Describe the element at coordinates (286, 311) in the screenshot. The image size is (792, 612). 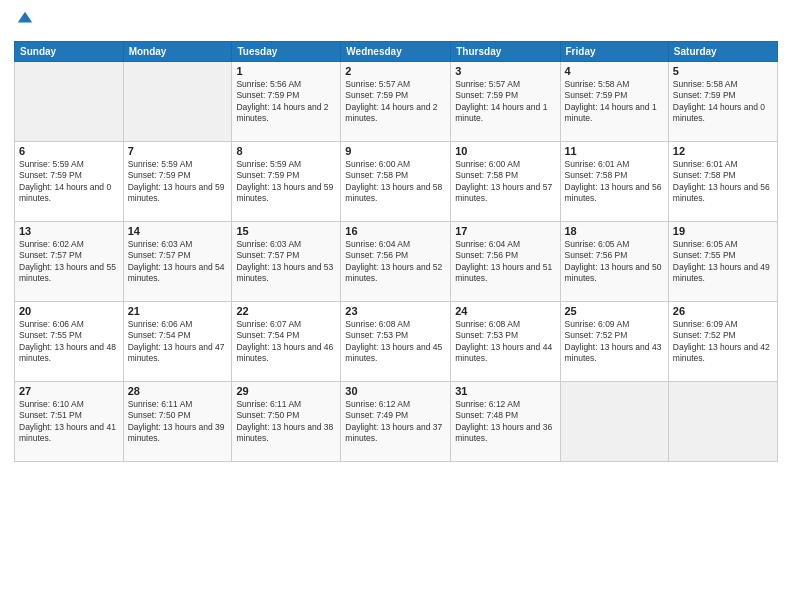
I see `day-number: 22` at that location.